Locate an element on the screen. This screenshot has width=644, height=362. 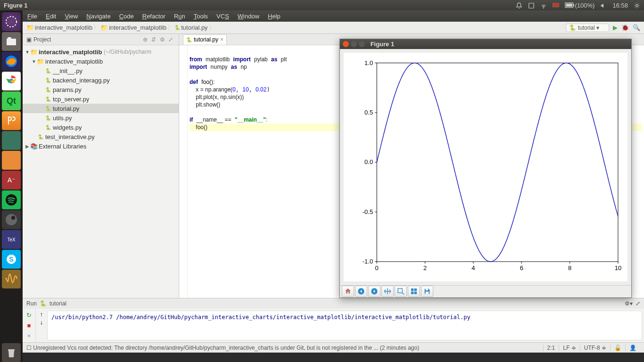
up-button: ↑ is located at coordinates (41, 314).